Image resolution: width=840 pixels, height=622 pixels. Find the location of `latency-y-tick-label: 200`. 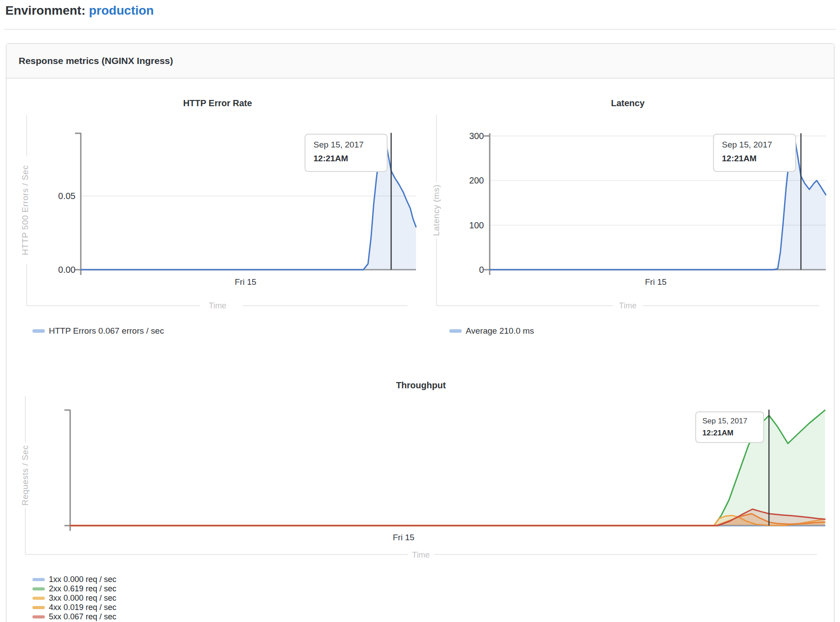

latency-y-tick-label: 200 is located at coordinates (464, 180).